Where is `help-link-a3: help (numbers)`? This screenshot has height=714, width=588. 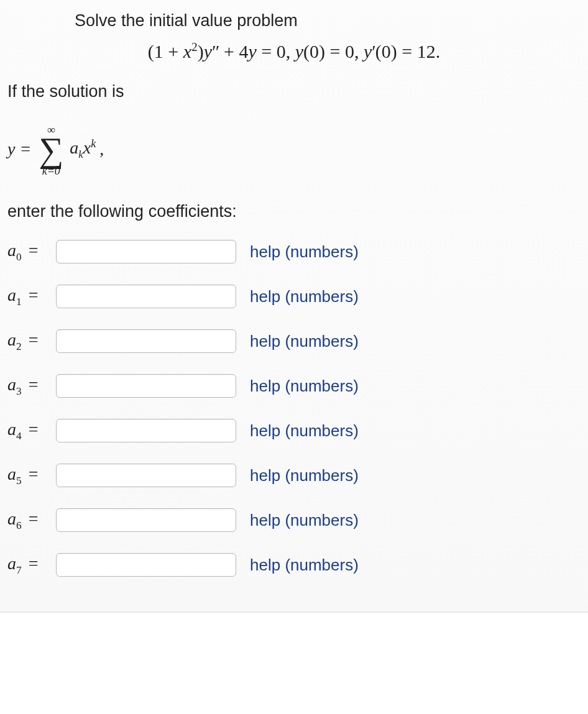
help-link-a3: help (numbers) is located at coordinates (305, 387).